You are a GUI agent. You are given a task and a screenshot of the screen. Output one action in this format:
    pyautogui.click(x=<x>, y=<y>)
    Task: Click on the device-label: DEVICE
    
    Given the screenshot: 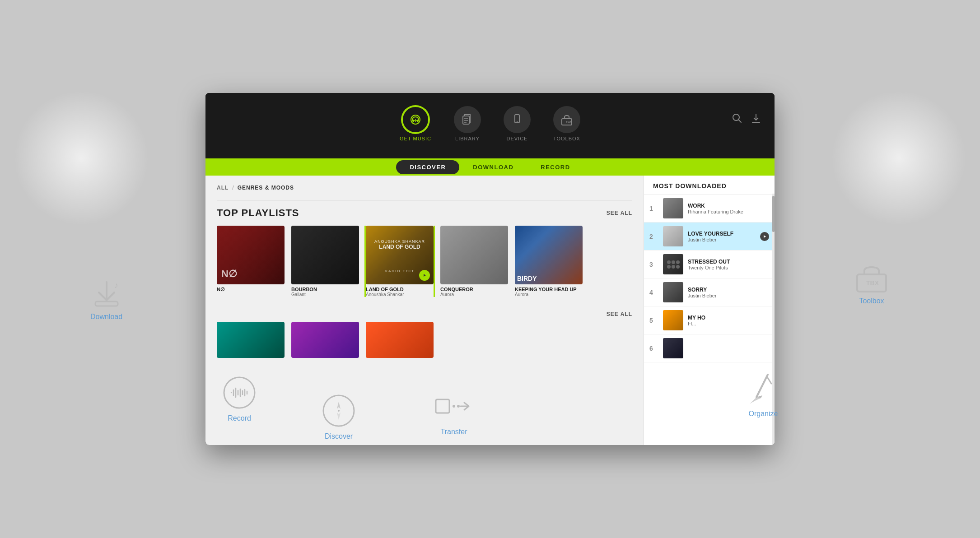 What is the action you would take?
    pyautogui.click(x=517, y=139)
    